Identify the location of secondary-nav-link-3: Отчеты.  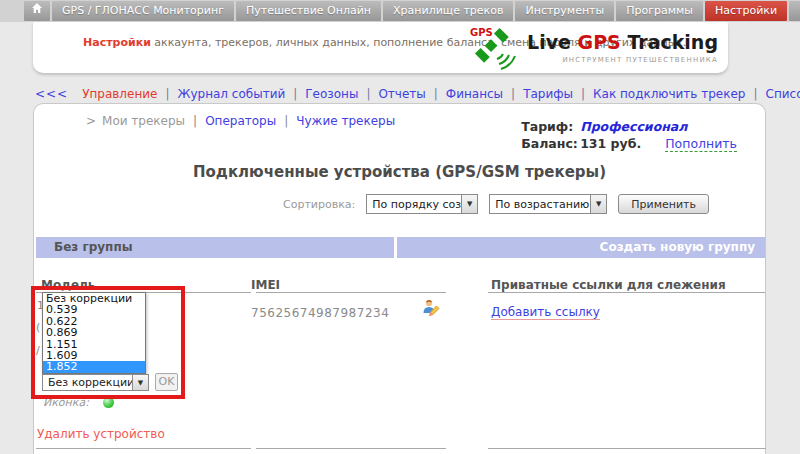
(402, 94).